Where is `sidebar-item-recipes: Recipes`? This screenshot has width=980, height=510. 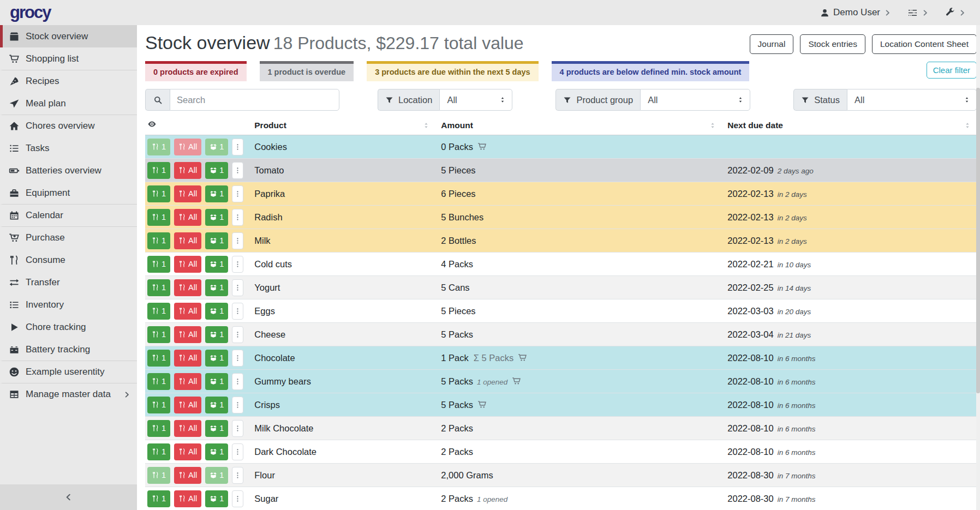
sidebar-item-recipes: Recipes is located at coordinates (69, 81).